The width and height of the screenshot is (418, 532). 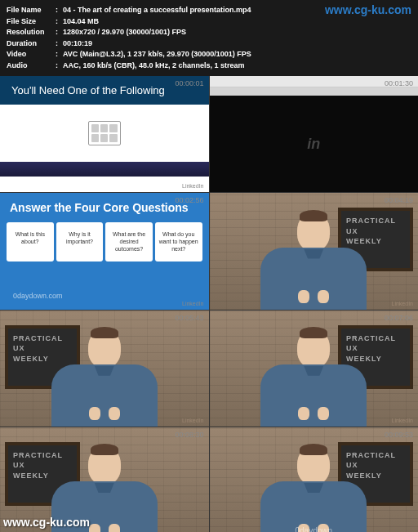 I want to click on meta-label-resolution: Resolution, so click(x=31, y=33).